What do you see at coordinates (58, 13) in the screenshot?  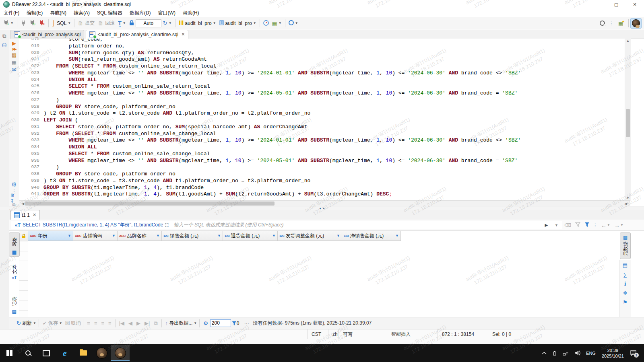 I see `menu-item-2: 导航(N)` at bounding box center [58, 13].